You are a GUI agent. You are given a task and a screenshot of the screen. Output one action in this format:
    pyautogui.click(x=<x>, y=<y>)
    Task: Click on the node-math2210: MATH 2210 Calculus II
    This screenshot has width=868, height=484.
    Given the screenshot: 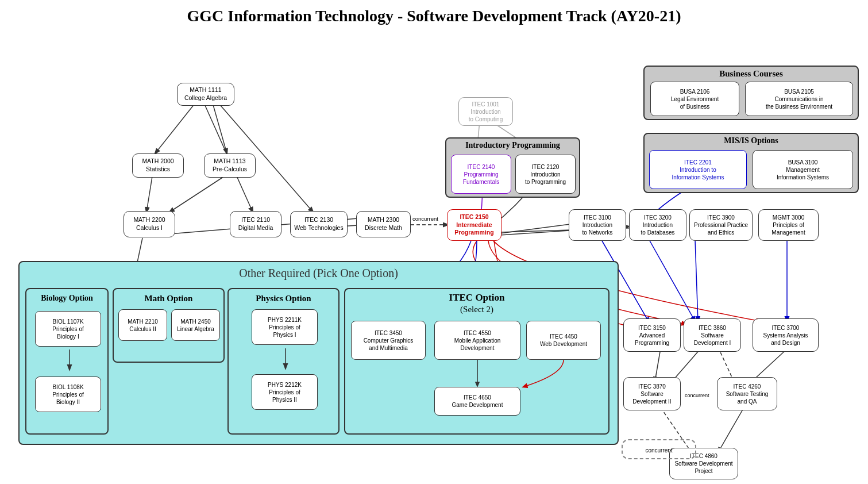 What is the action you would take?
    pyautogui.click(x=142, y=325)
    